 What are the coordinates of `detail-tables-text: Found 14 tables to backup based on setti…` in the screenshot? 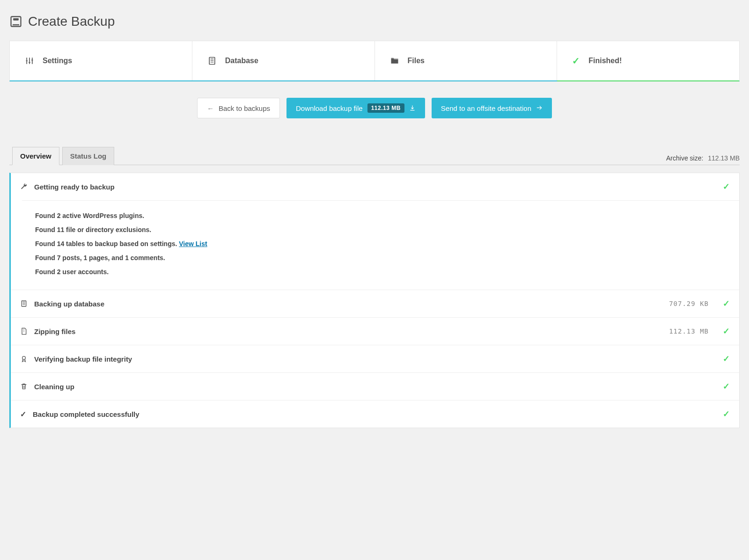 It's located at (107, 244).